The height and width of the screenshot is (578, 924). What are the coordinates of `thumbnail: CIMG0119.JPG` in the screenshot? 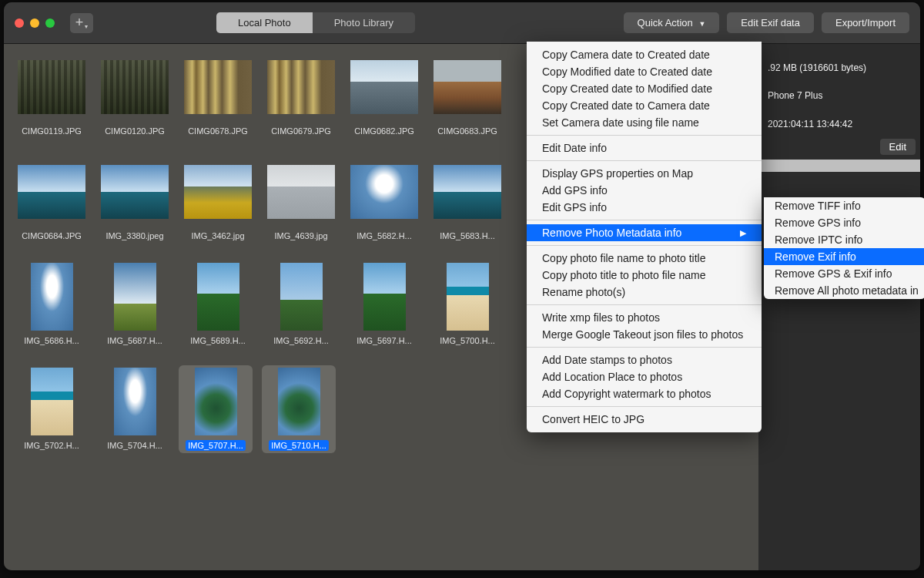 It's located at (52, 95).